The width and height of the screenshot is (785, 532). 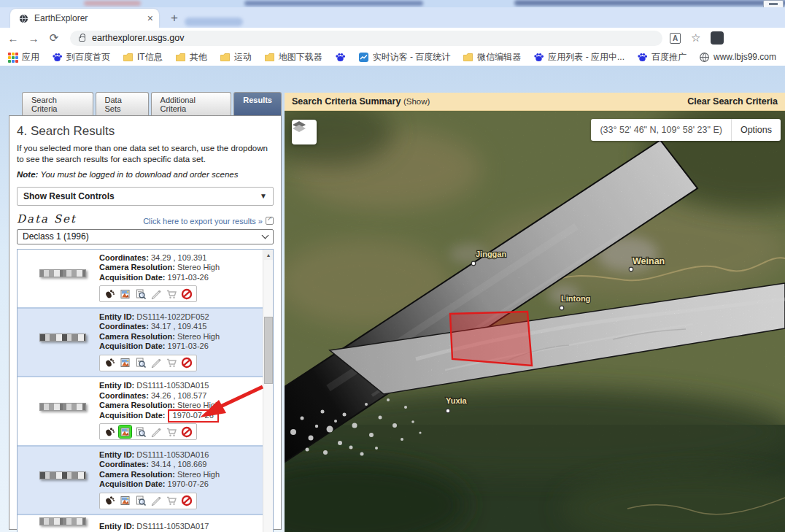 What do you see at coordinates (686, 130) in the screenshot?
I see `cursor-coordinates-box: (33° 52' 46" N, 109° 58' 23" E) Options` at bounding box center [686, 130].